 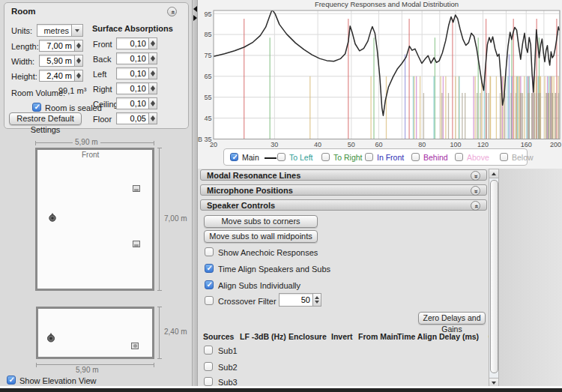 I want to click on legend-to-left-checkbox, so click(x=282, y=157).